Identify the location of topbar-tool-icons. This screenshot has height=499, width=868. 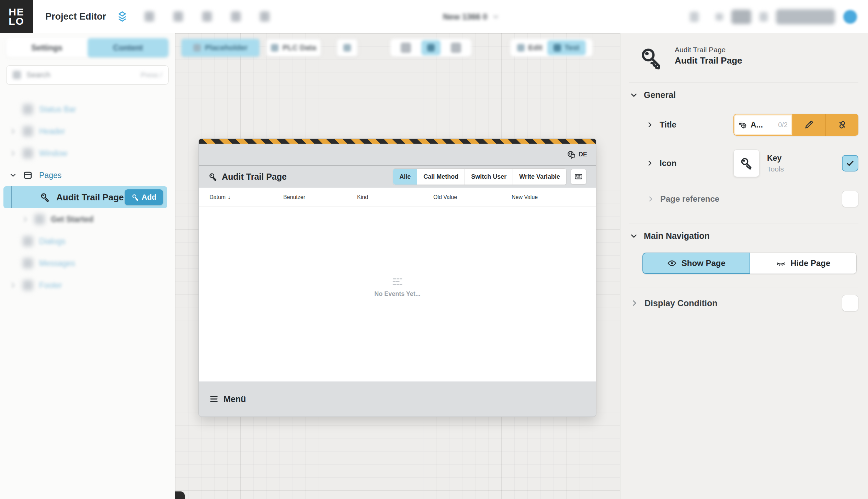
(207, 16).